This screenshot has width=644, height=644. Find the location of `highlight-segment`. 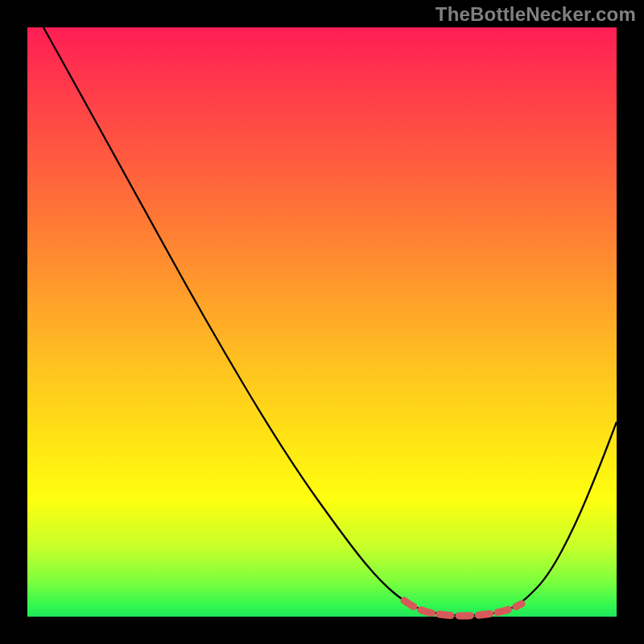

highlight-segment is located at coordinates (463, 609).